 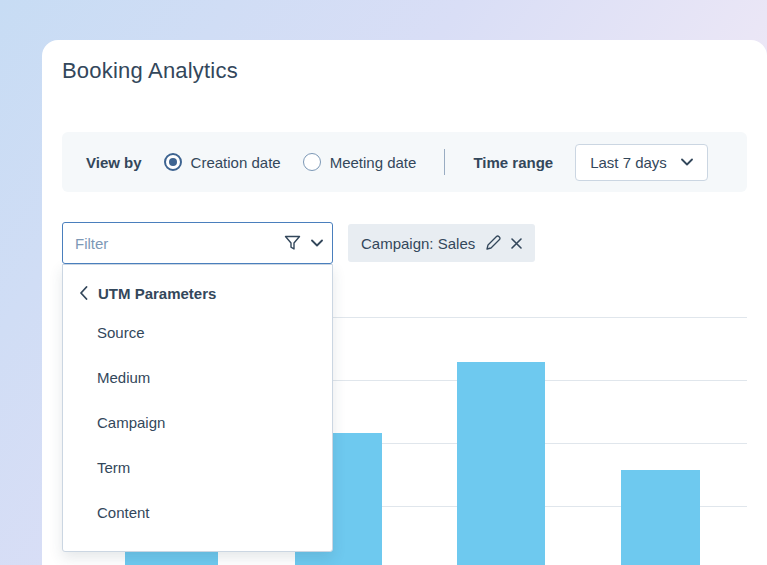 I want to click on filter-funnel-icon, so click(x=292, y=243).